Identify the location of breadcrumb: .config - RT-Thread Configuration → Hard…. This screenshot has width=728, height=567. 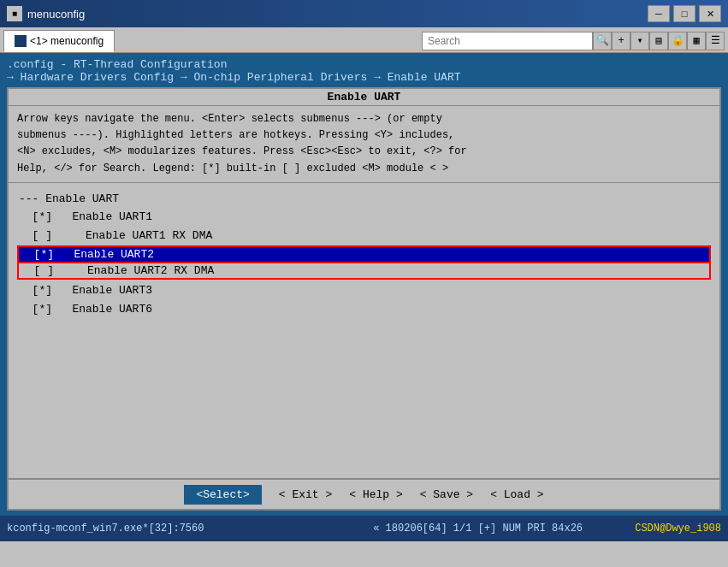
(364, 71).